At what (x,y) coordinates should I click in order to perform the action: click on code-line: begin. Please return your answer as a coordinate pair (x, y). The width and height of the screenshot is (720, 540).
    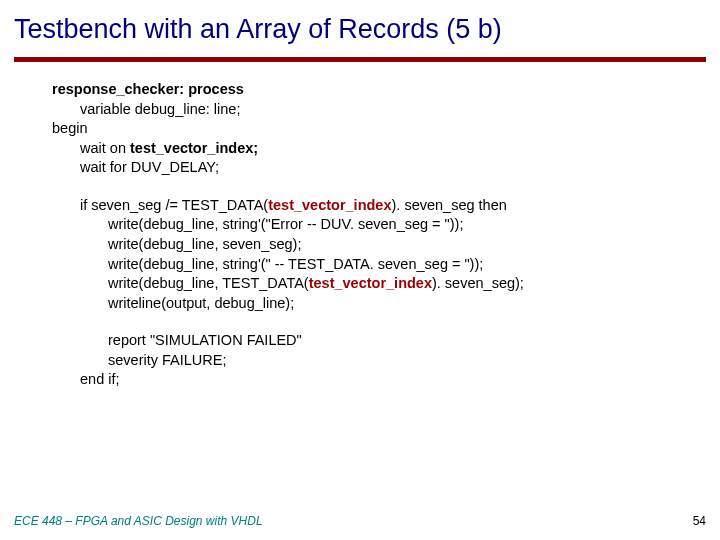
    Looking at the image, I should click on (386, 129).